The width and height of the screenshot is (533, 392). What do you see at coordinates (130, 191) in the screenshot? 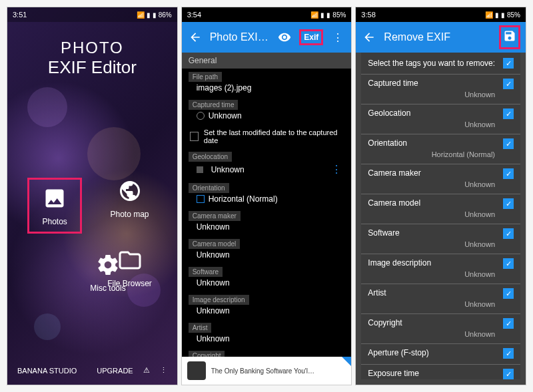
I see `globe-icon` at bounding box center [130, 191].